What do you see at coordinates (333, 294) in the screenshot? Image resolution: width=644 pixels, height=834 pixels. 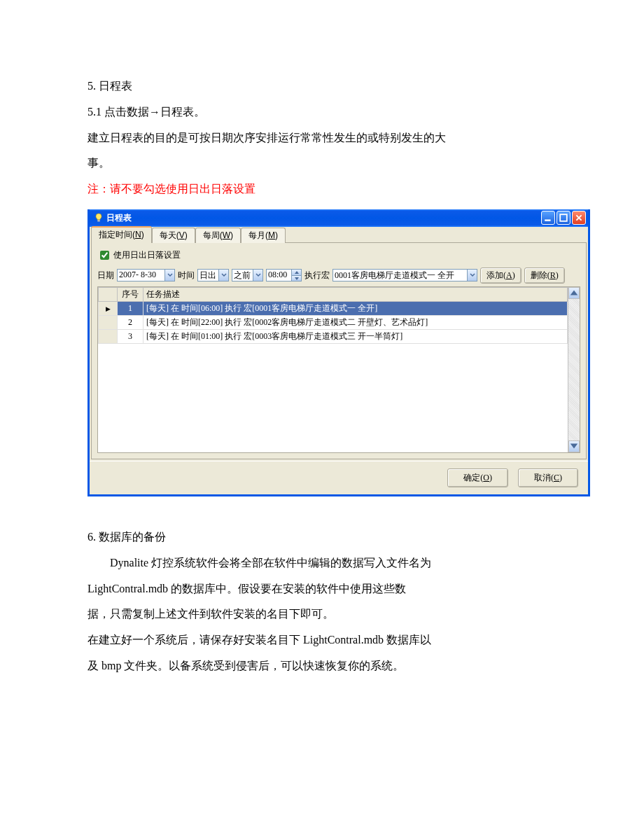 I see `grid-header-row: 序号 任务描述` at bounding box center [333, 294].